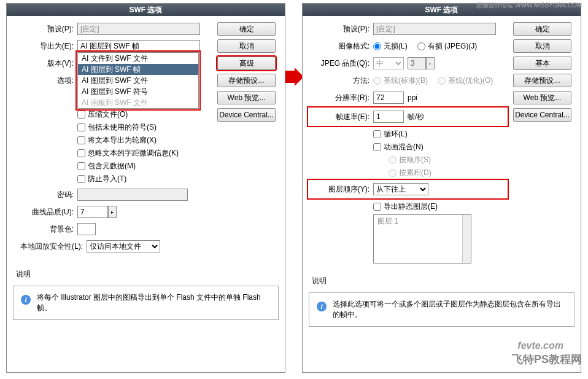 This screenshot has height=379, width=588. What do you see at coordinates (341, 189) in the screenshot?
I see `layer-order-label: 图层顺序(Y):` at bounding box center [341, 189].